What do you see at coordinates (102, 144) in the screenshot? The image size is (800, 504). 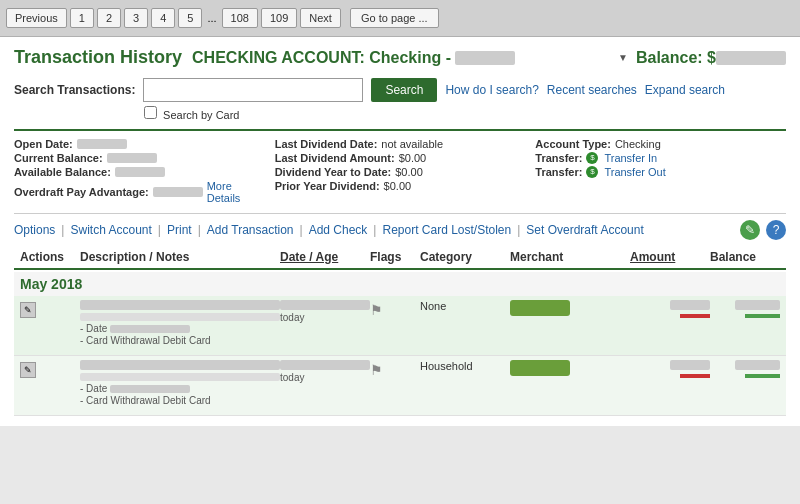 I see `open-date-value` at bounding box center [102, 144].